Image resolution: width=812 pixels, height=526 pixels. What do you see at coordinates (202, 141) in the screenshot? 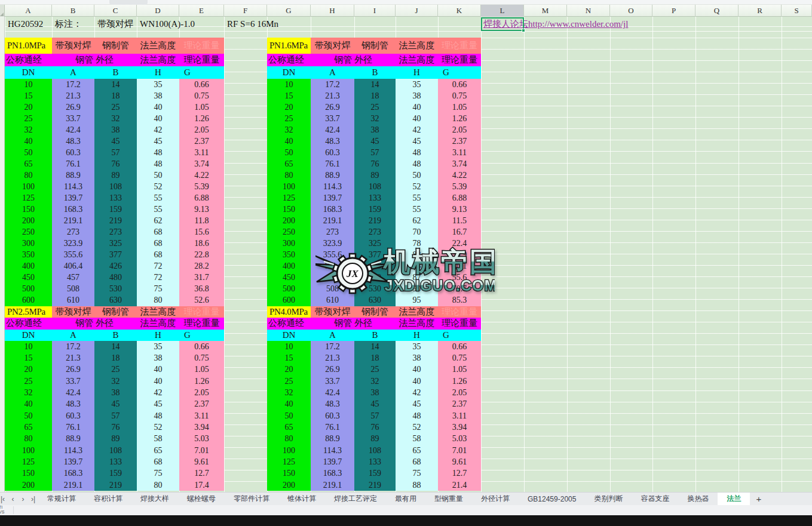
I see `table-cell: 2.37` at bounding box center [202, 141].